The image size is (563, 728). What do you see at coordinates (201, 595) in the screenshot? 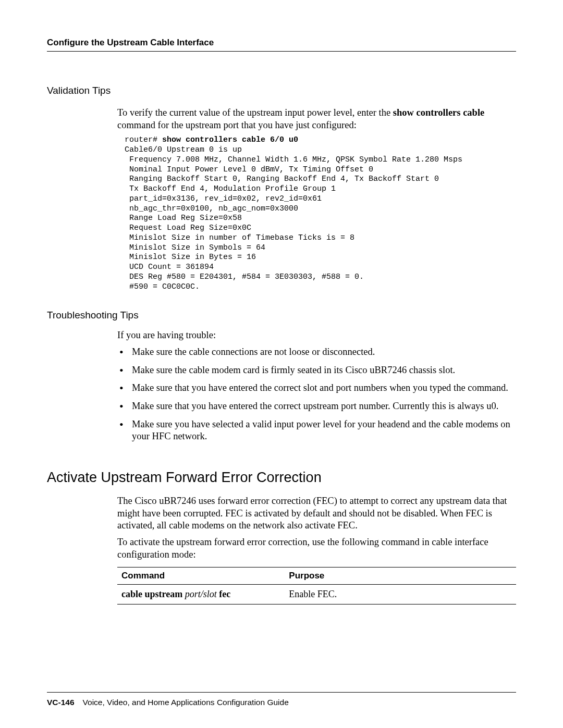
I see `table-cell-command: cable upstream port/slot fec` at bounding box center [201, 595].